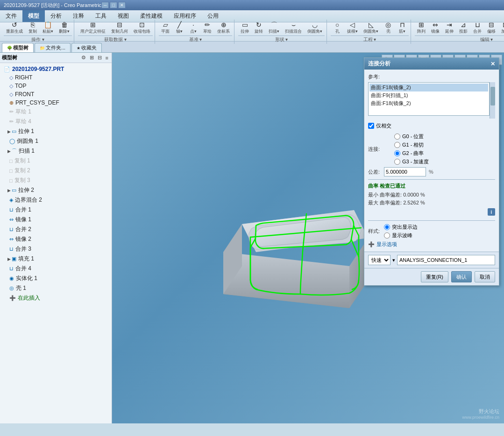 The width and height of the screenshot is (504, 436). I want to click on divider2, so click(432, 220).